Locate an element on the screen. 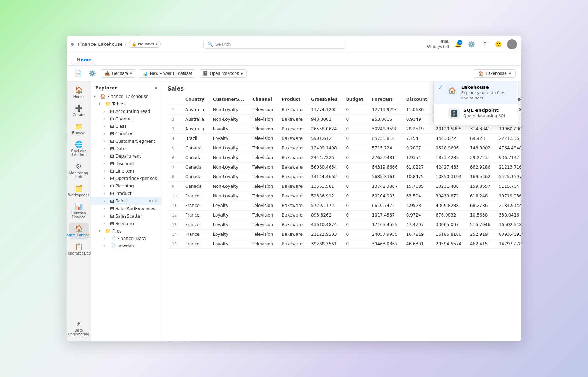 Image resolution: width=588 pixels, height=377 pixels. nav-browse: 📁 Browse is located at coordinates (79, 129).